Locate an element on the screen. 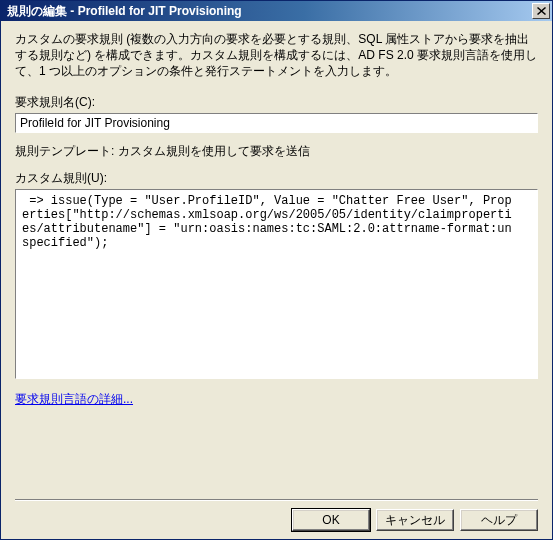  close-button is located at coordinates (541, 11).